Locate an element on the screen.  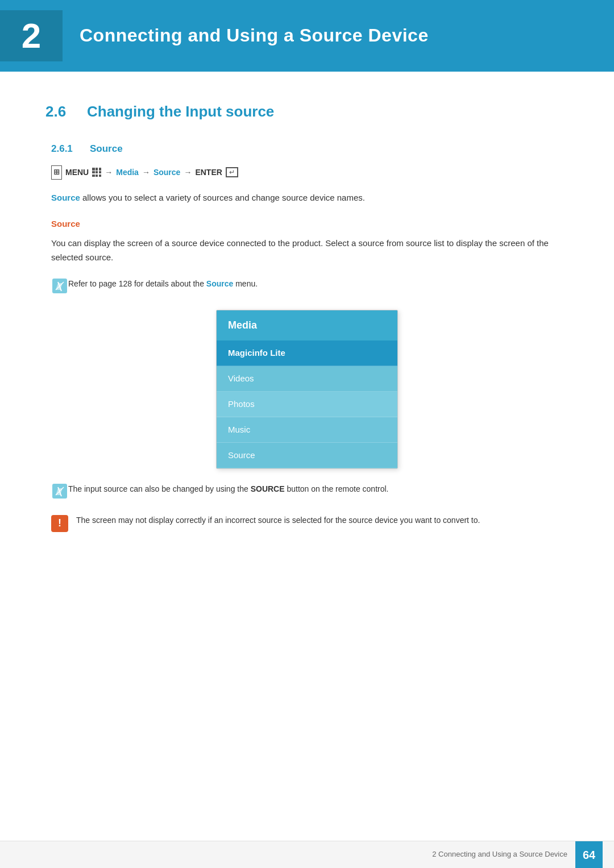
chapter-number-box: 2 is located at coordinates (31, 36).